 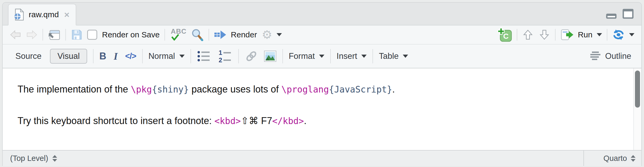 I want to click on spellcheck-icon: ABC, so click(x=178, y=35).